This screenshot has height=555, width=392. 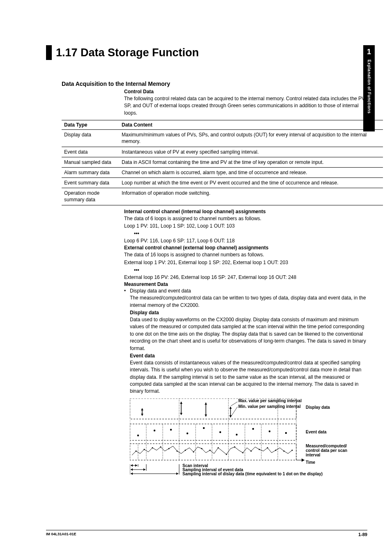 What do you see at coordinates (246, 284) in the screenshot?
I see `measurement-heading: Measurement Data` at bounding box center [246, 284].